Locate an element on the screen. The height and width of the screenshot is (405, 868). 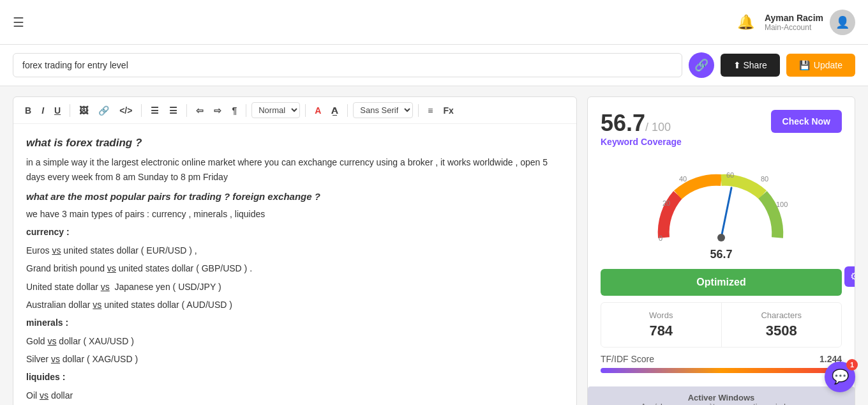
style-select: Normal is located at coordinates (276, 110).